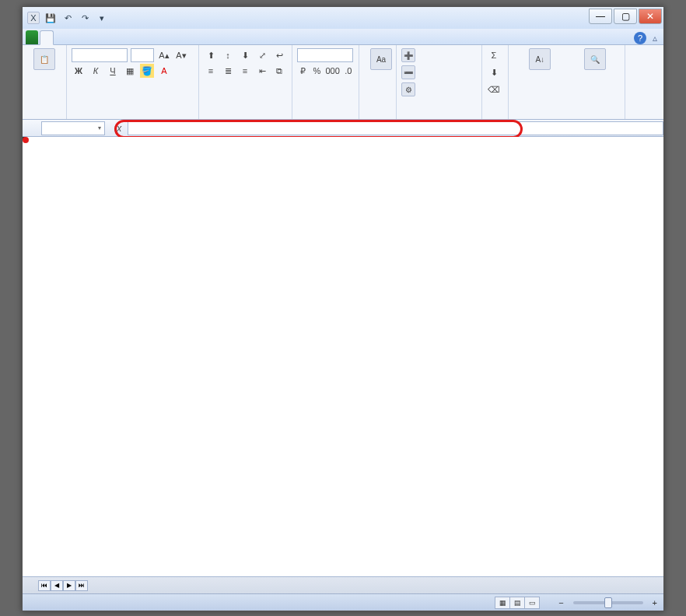 Image resolution: width=686 pixels, height=616 pixels. I want to click on format-cells-icon: ⚙, so click(408, 89).